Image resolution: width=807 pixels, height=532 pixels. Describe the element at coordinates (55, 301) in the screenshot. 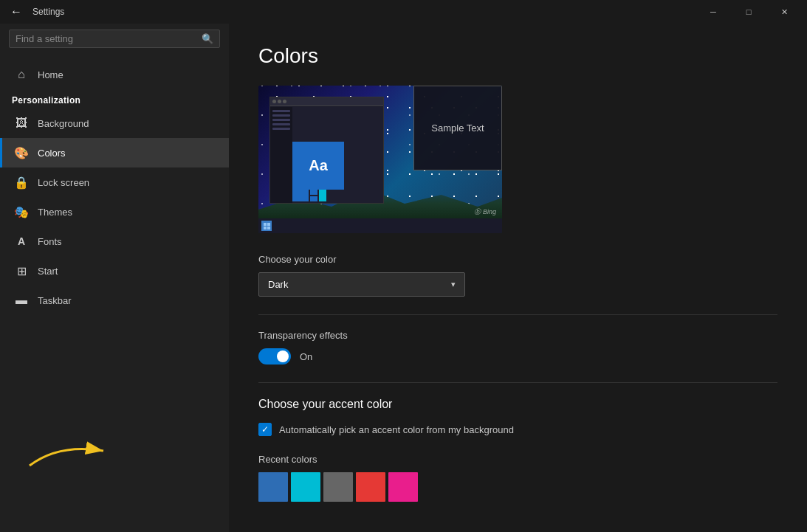

I see `sidebar-item-taskbar-label: Taskbar` at that location.